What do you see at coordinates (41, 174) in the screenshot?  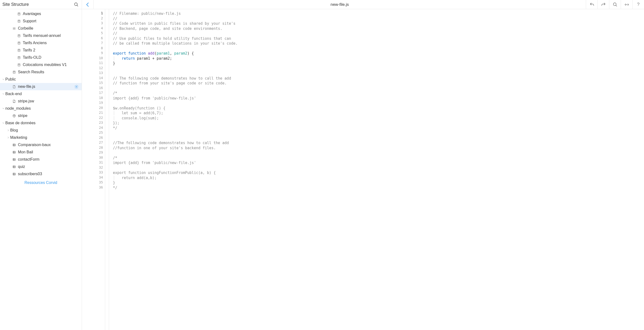 I see `tree-item: subscribers03` at bounding box center [41, 174].